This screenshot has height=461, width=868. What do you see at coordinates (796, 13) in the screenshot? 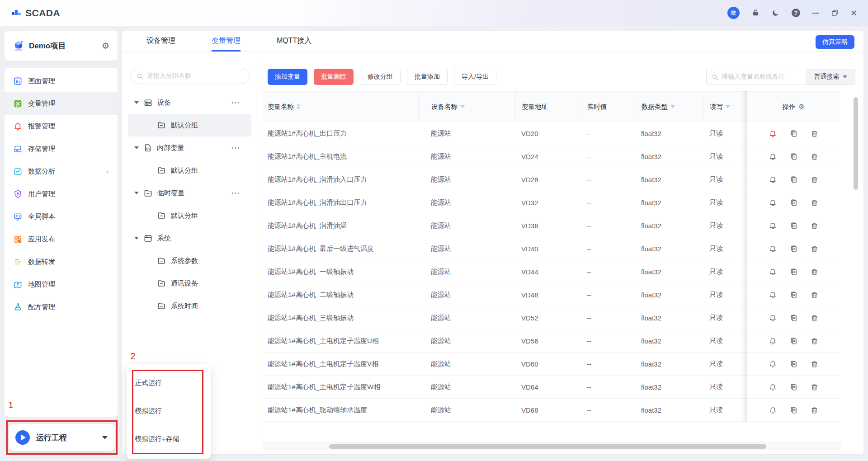
I see `help-icon: ?` at bounding box center [796, 13].